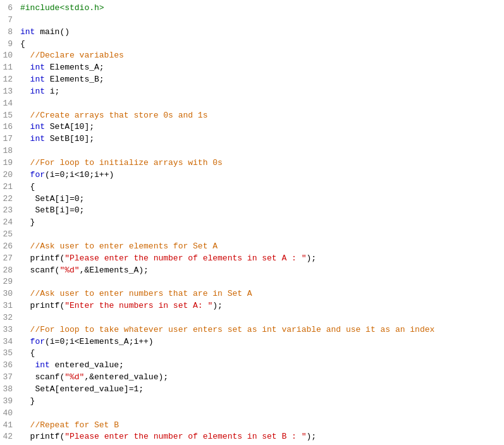 The width and height of the screenshot is (504, 445). I want to click on line-number: 9, so click(10, 44).